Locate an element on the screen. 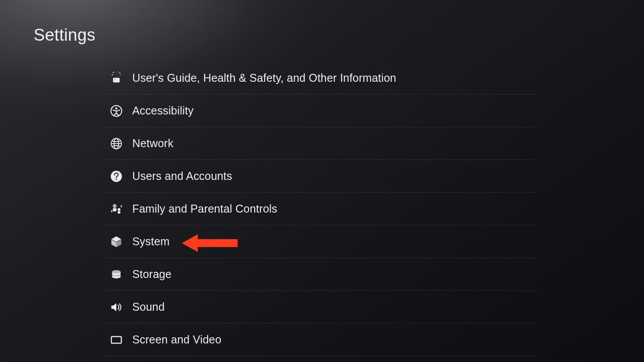 This screenshot has width=644, height=362. accessibility-icon is located at coordinates (116, 111).